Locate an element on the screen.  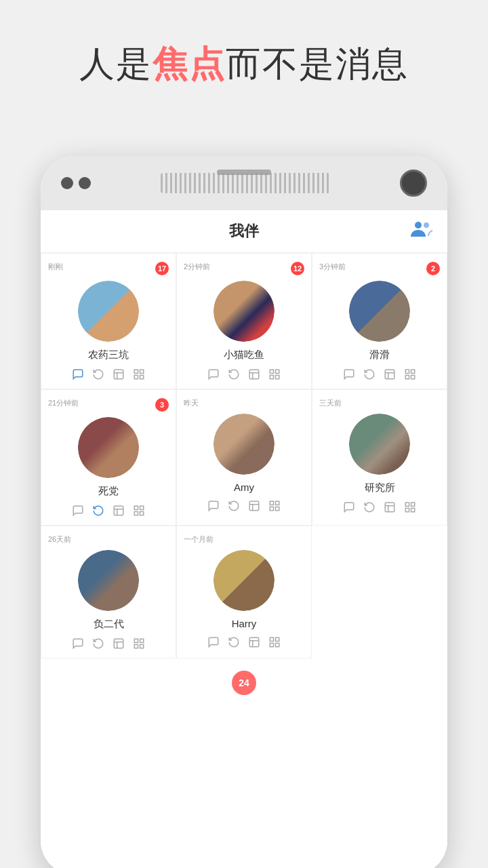
avatar-huahua is located at coordinates (380, 311).